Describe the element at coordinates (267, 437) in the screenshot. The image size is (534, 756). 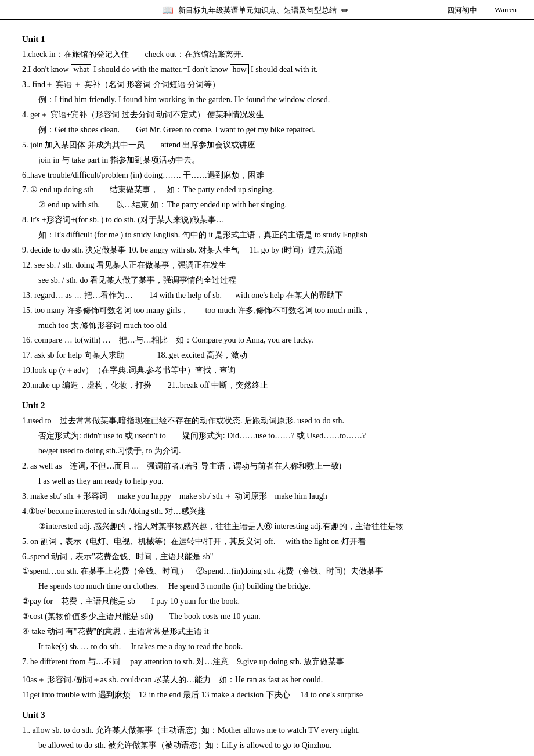
I see `u2-line-1a: 否定形式为: didn't use to 或 usedn't to 疑问形式为:…` at that location.